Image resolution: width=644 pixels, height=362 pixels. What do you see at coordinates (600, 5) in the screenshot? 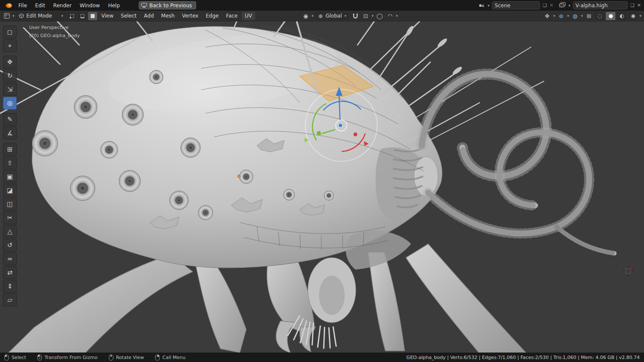
I see `viewlayer-name-field: V-alpha.high` at bounding box center [600, 5].